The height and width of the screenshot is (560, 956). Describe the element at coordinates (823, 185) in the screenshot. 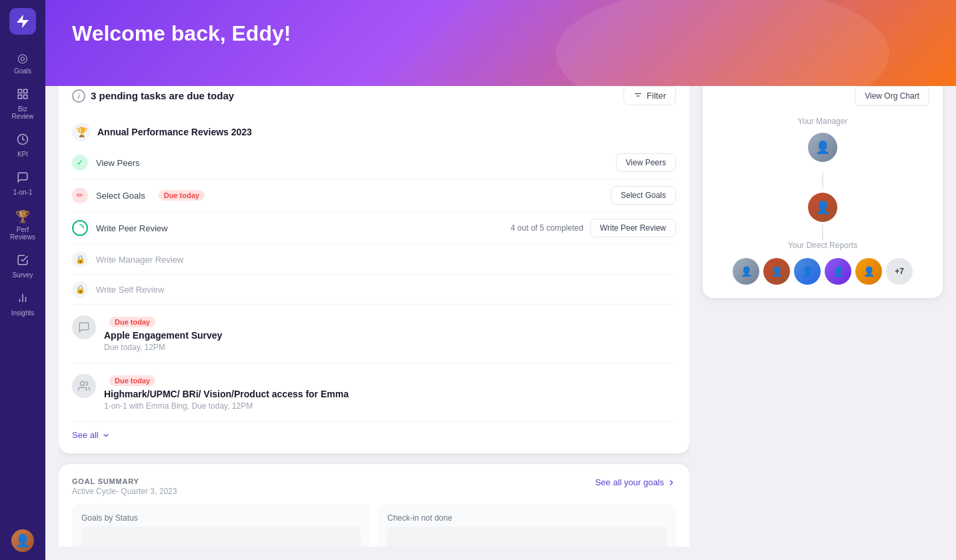

I see `org-chart-card: View Org Chart Your Manager 👤 👤 Your Dir…` at that location.